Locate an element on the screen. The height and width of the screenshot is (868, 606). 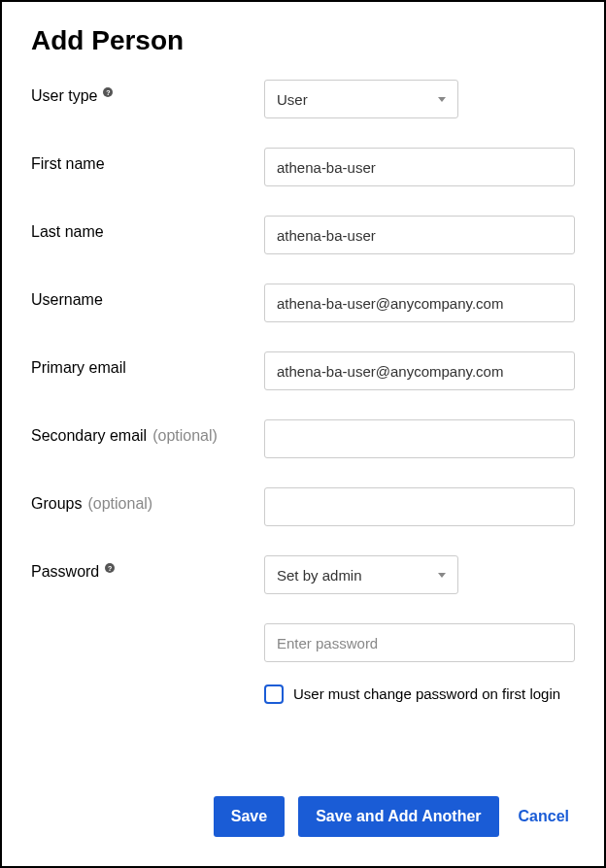
last-name-label: Last name is located at coordinates (148, 228).